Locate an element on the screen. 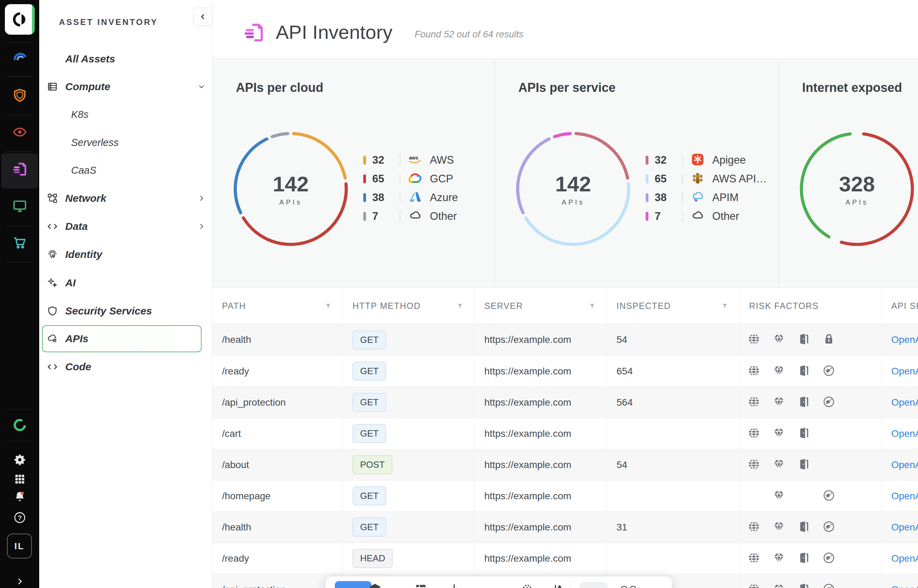 This screenshot has height=588, width=918. sidebar-item-k8s: K8s is located at coordinates (126, 115).